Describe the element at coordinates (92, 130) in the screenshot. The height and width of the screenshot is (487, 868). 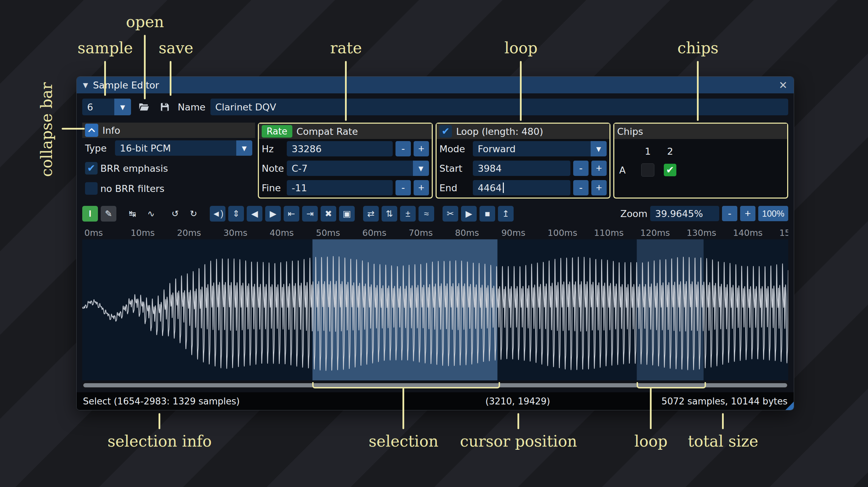
I see `collapse-info-button` at that location.